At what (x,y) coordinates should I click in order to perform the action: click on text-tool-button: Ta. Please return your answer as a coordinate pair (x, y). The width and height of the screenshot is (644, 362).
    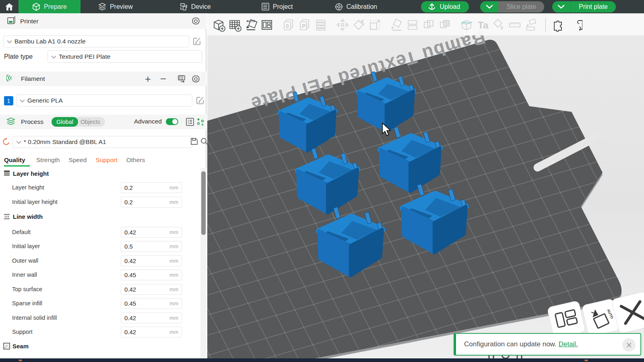
    Looking at the image, I should click on (483, 25).